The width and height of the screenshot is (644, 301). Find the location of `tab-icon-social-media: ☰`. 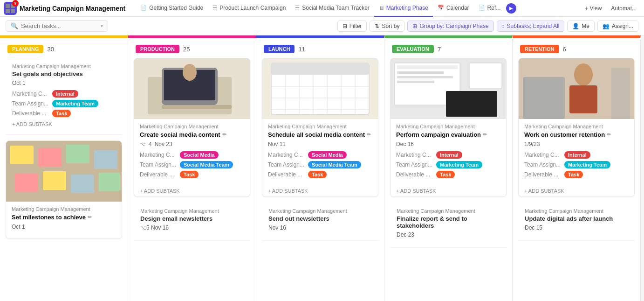

tab-icon-social-media: ☰ is located at coordinates (297, 7).